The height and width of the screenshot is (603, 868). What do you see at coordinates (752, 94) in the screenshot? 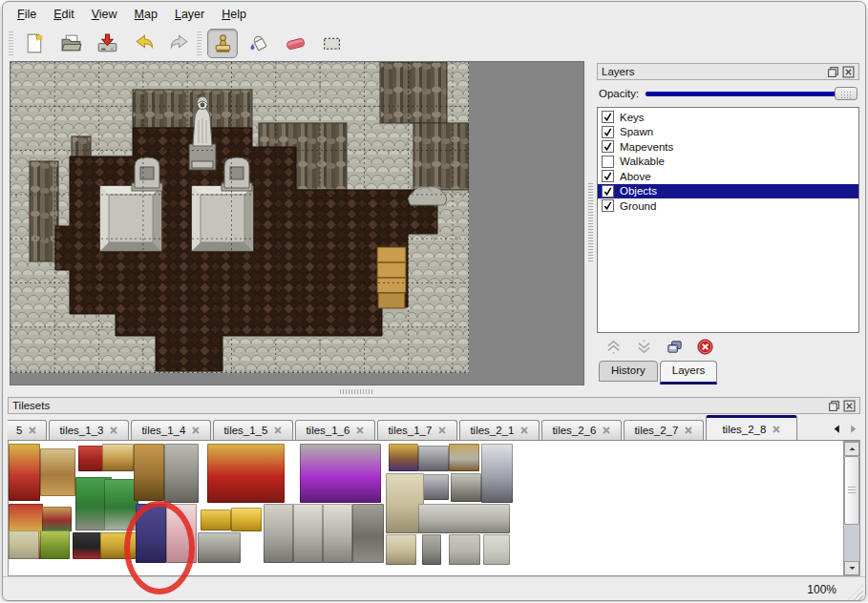
I see `opacity-slider` at bounding box center [752, 94].